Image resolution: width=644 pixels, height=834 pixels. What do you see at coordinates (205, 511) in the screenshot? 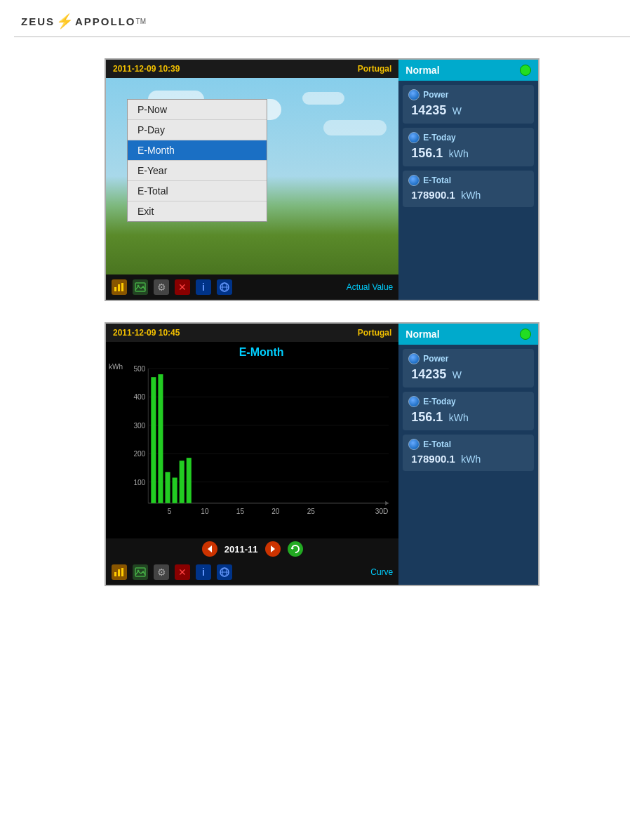
I see `svg-text: 10` at bounding box center [205, 511].